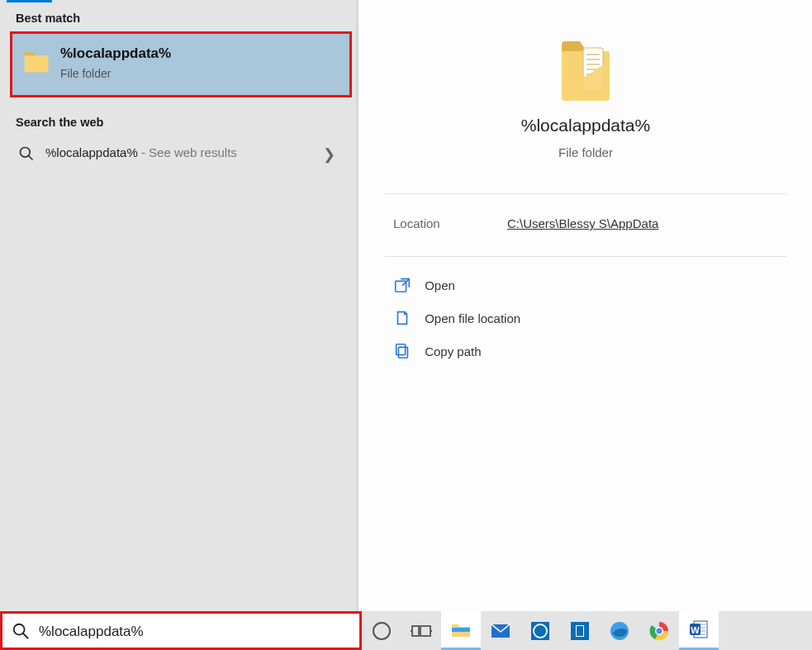 This screenshot has height=650, width=812. What do you see at coordinates (181, 64) in the screenshot?
I see `best-match-result: %localappdata% File folder` at bounding box center [181, 64].